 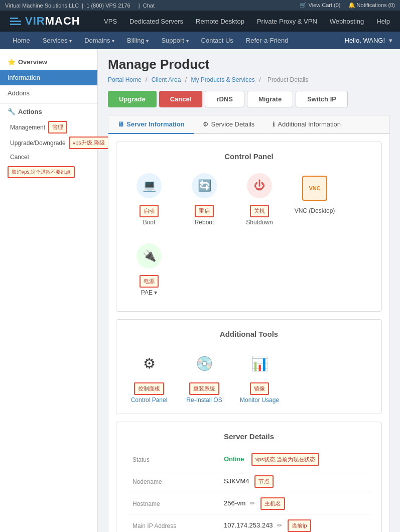 I want to click on shutdown-annotation: 关机, so click(x=259, y=211).